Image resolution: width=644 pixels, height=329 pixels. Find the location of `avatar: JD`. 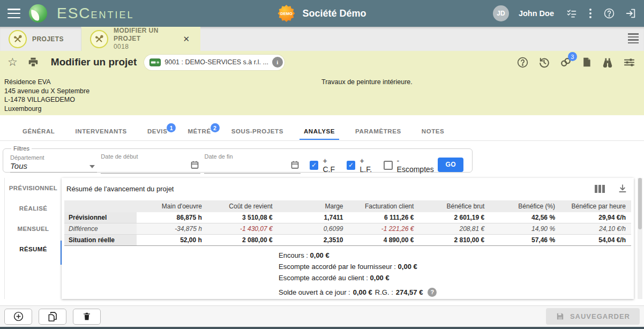

avatar: JD is located at coordinates (501, 13).